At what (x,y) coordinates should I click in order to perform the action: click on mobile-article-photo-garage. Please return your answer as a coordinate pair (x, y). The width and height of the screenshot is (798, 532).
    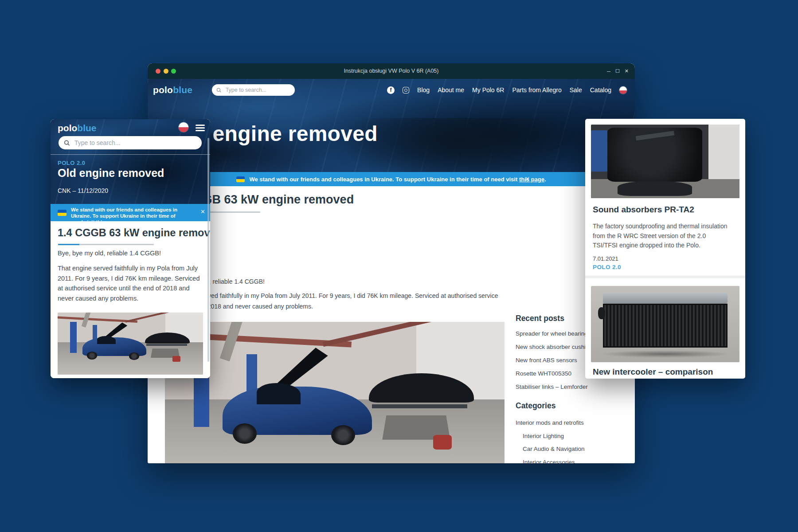
    Looking at the image, I should click on (130, 344).